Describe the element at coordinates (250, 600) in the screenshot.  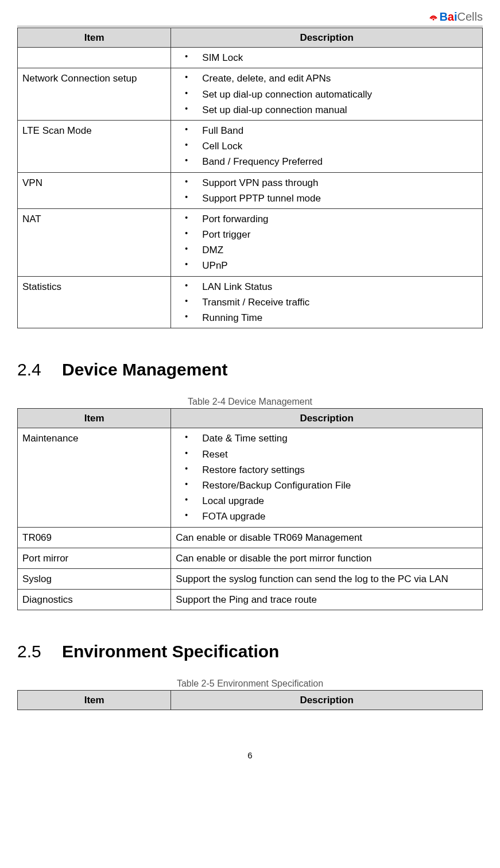
I see `table-row: Diagnostics Support the Ping and trace r…` at that location.